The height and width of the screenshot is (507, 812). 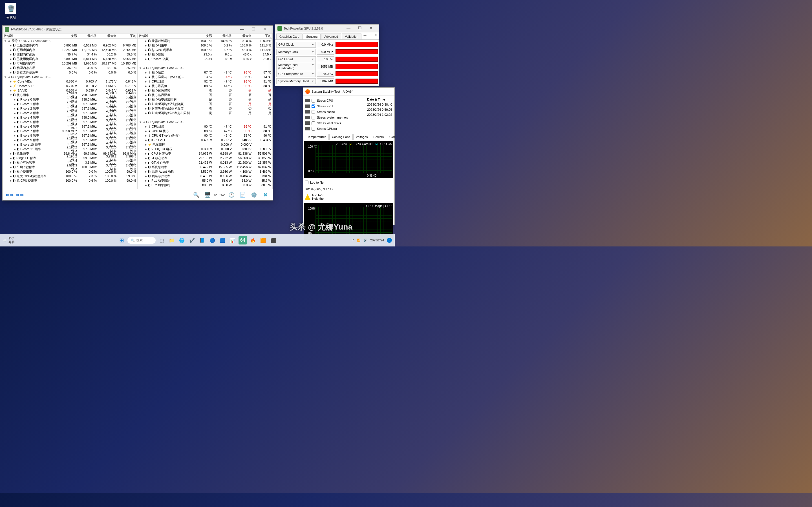 I want to click on sensor-row: ▸◐ 封装/环形总线过热降频否否是是, so click(x=205, y=104).